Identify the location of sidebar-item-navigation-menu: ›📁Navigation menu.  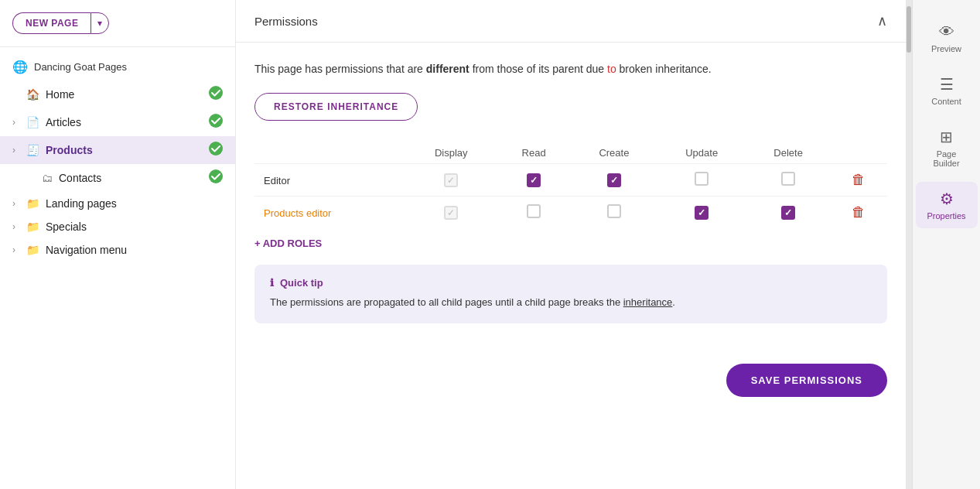
(118, 250).